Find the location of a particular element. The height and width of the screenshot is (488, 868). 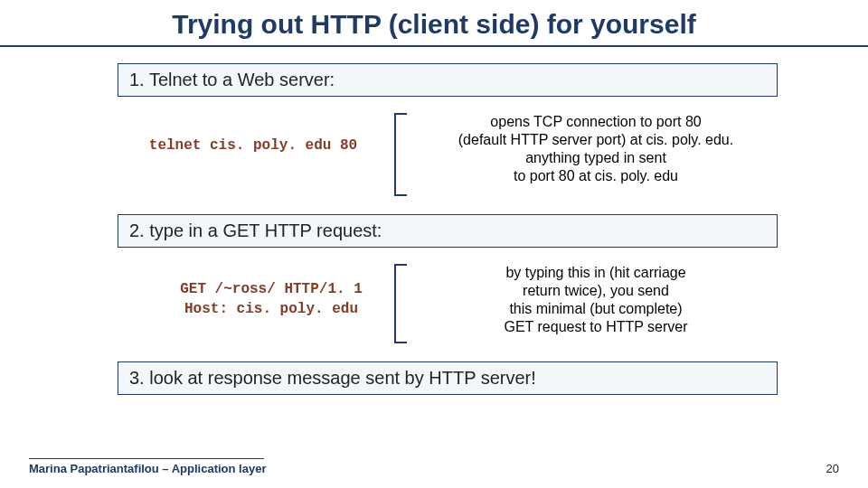

row-2: GET /~ross/ HTTP/1. 1Host: cis. poly. ed… is located at coordinates (448, 304).